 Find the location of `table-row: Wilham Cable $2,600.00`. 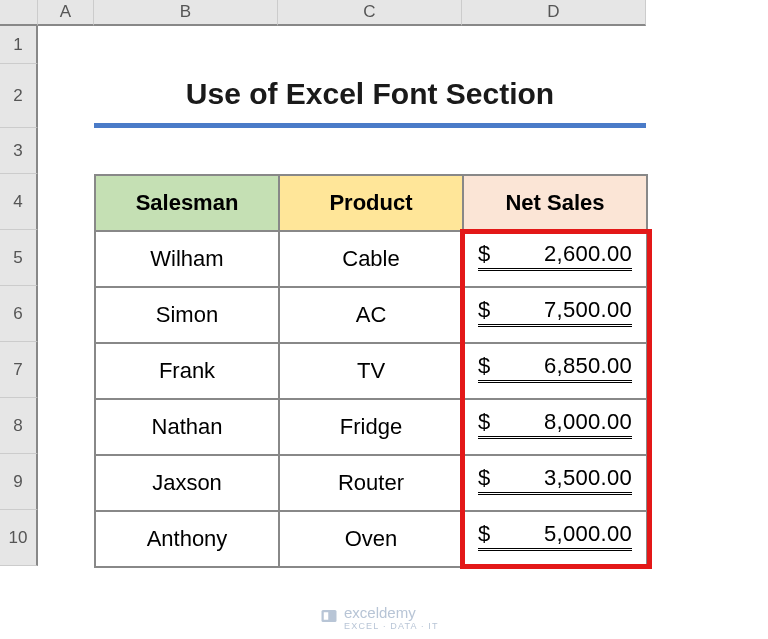

table-row: Wilham Cable $2,600.00 is located at coordinates (371, 259).